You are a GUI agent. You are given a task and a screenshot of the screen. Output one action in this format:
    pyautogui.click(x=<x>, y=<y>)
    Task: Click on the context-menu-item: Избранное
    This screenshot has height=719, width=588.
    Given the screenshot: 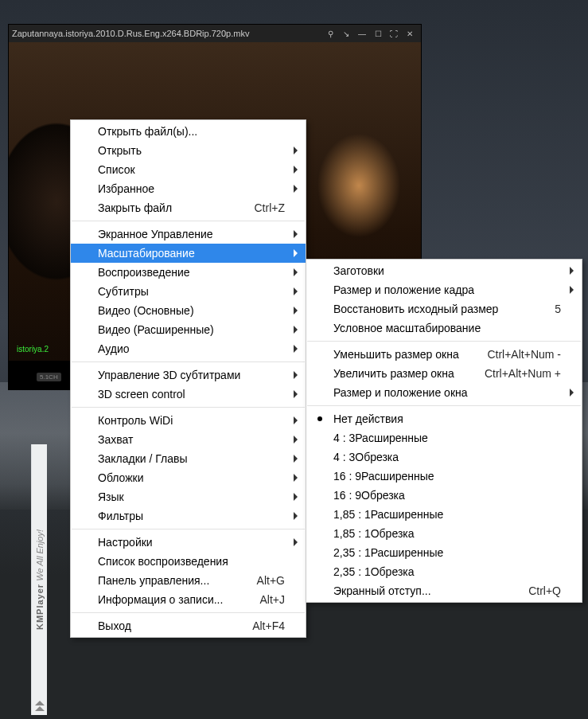 What is the action you would take?
    pyautogui.click(x=188, y=189)
    